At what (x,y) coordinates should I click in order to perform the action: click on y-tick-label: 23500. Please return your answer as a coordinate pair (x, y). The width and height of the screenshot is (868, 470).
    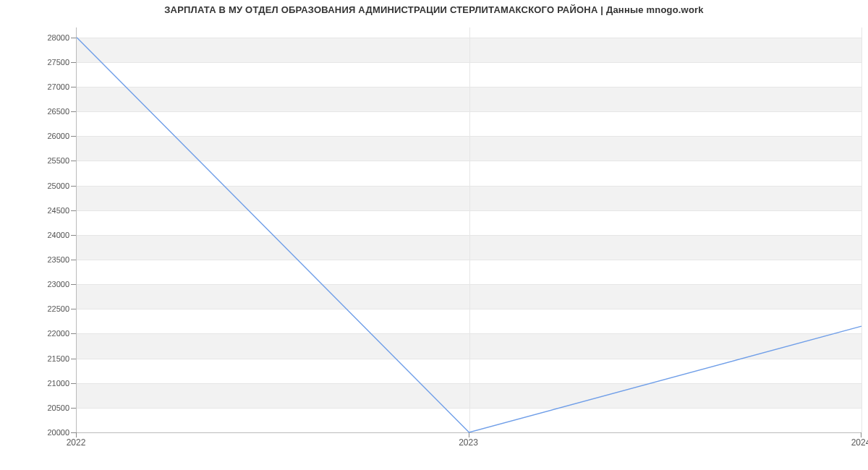
    Looking at the image, I should click on (37, 259).